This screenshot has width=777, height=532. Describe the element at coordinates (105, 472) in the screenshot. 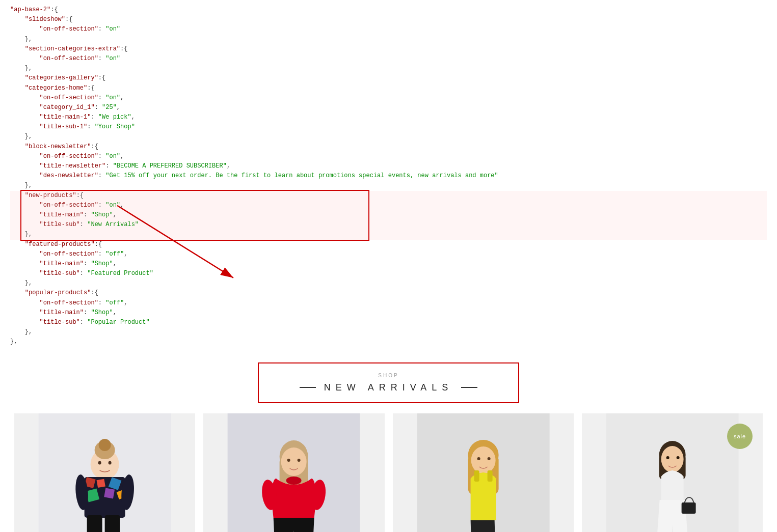

I see `product-card: New Fashion1$28.38★★★★★` at that location.